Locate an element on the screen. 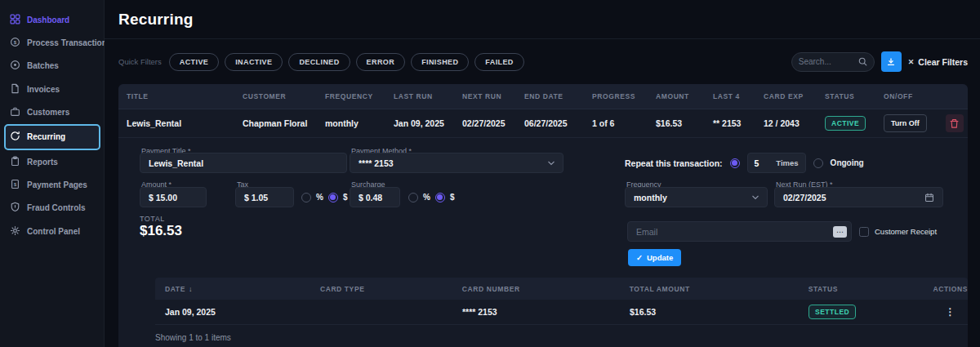 The width and height of the screenshot is (980, 347). trash-icon is located at coordinates (954, 124).